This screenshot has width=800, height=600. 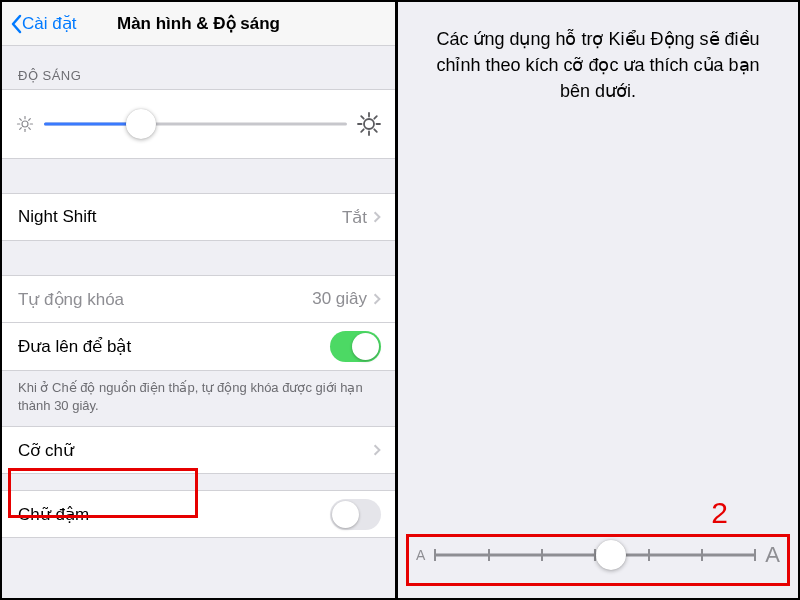 What do you see at coordinates (340, 299) in the screenshot?
I see `auto-lock-value: 30 giây` at bounding box center [340, 299].